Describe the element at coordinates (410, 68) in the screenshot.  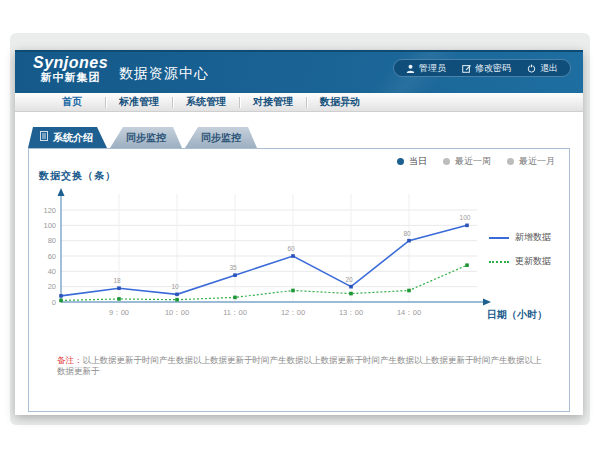
I see `user-icon` at that location.